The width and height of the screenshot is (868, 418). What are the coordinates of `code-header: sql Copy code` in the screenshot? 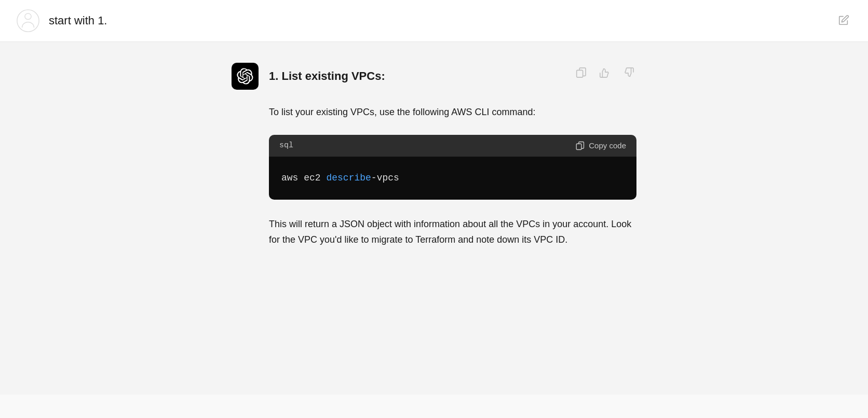 It's located at (453, 146).